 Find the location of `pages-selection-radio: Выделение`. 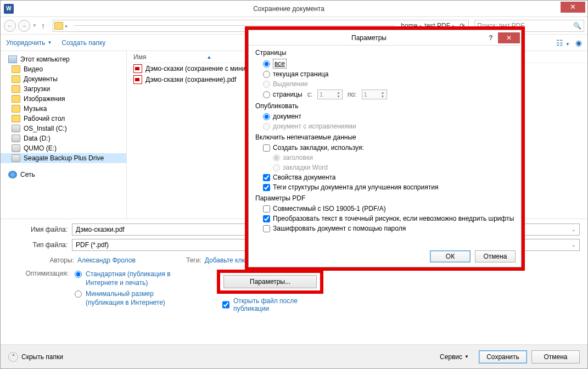

pages-selection-radio: Выделение is located at coordinates (385, 84).